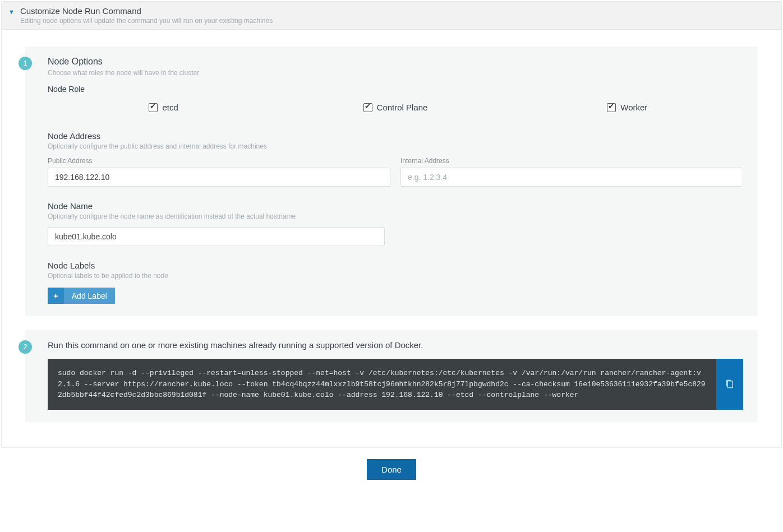  What do you see at coordinates (25, 347) in the screenshot?
I see `step-2-badge: 2` at bounding box center [25, 347].